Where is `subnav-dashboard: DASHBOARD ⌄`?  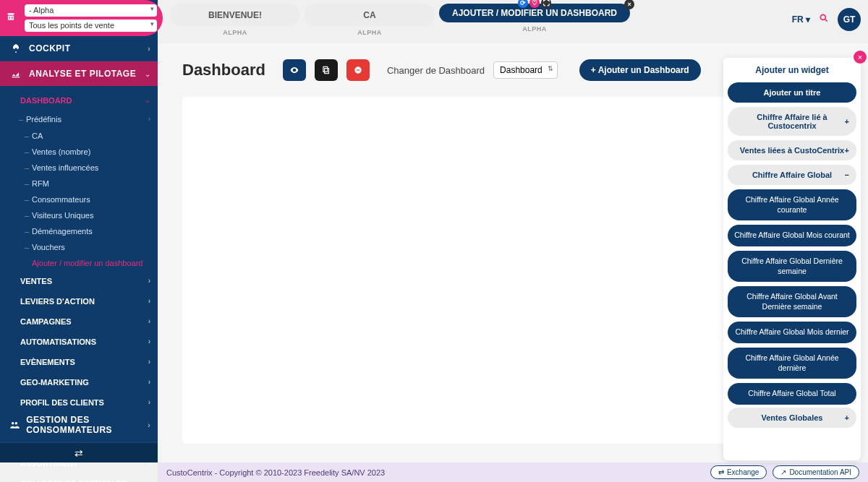
subnav-dashboard: DASHBOARD ⌄ is located at coordinates (79, 100).